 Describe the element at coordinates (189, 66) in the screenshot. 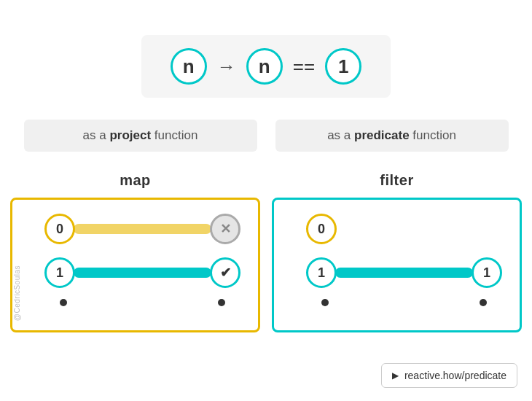

I see `formula-n-circle: n` at that location.